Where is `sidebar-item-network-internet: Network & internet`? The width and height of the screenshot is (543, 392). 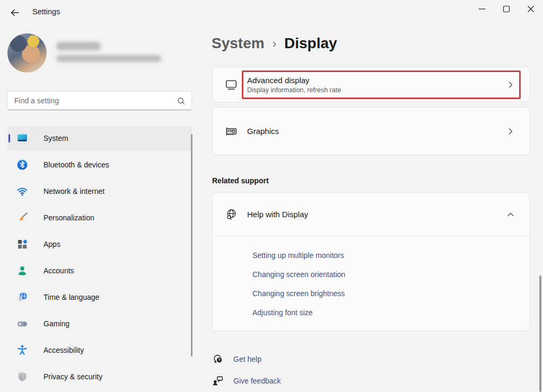
sidebar-item-network-internet: Network & internet is located at coordinates (100, 191).